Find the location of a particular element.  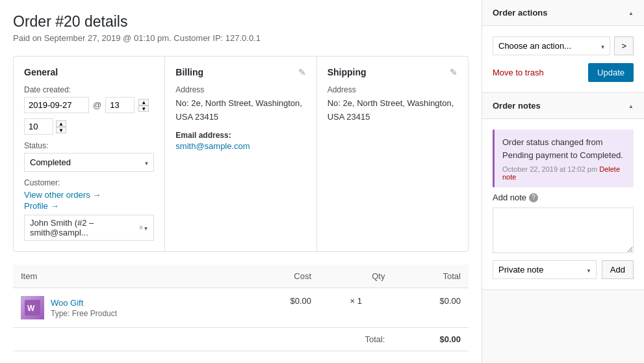

billing-title: Billing is located at coordinates (190, 72).